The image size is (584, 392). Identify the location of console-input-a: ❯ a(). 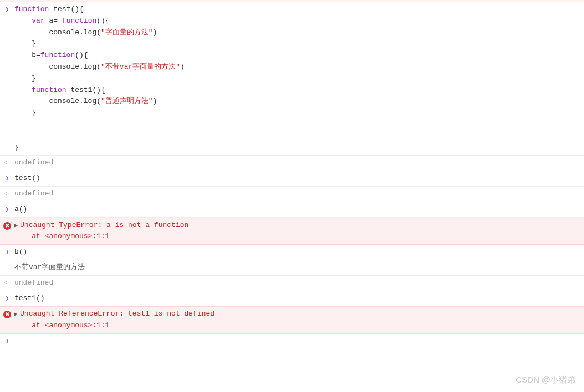
(292, 210).